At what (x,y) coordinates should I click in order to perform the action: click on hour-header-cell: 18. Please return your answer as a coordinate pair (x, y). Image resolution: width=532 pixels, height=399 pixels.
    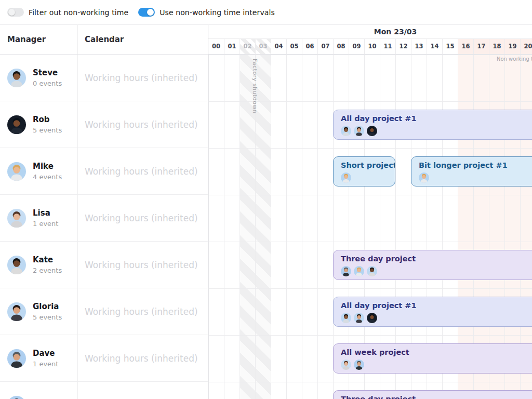
    Looking at the image, I should click on (497, 47).